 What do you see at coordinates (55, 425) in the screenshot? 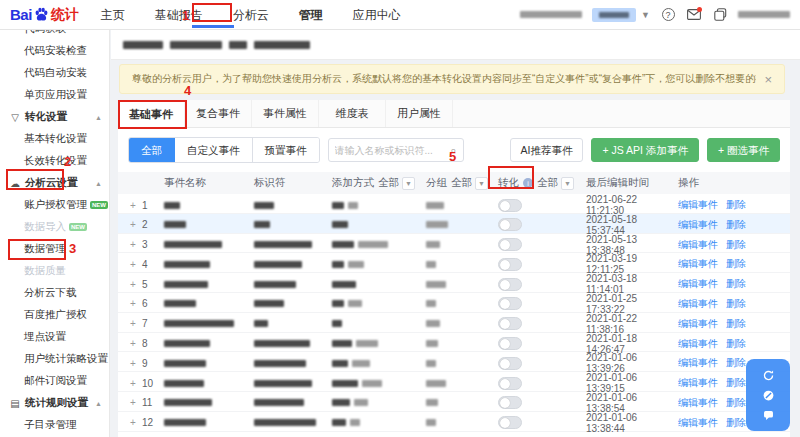
I see `sidebar-item: 子目录管理` at bounding box center [55, 425].